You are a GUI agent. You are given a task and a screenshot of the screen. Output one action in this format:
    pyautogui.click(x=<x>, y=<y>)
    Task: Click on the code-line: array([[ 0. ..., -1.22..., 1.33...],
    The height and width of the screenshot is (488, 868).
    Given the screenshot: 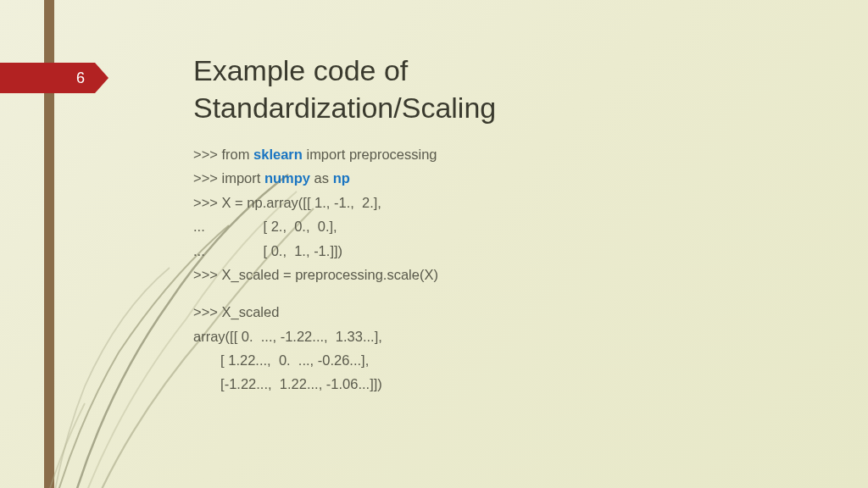 What is the action you would take?
    pyautogui.click(x=315, y=336)
    